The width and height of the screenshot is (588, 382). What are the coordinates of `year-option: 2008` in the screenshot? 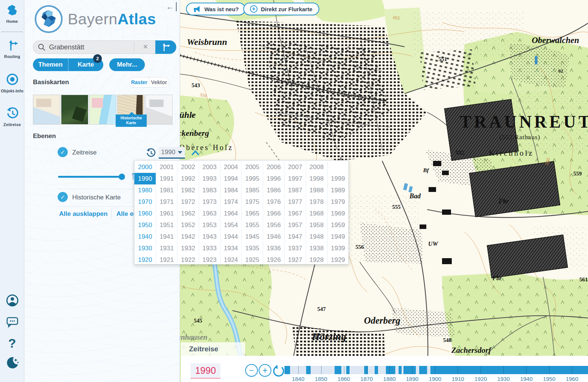 It's located at (317, 167).